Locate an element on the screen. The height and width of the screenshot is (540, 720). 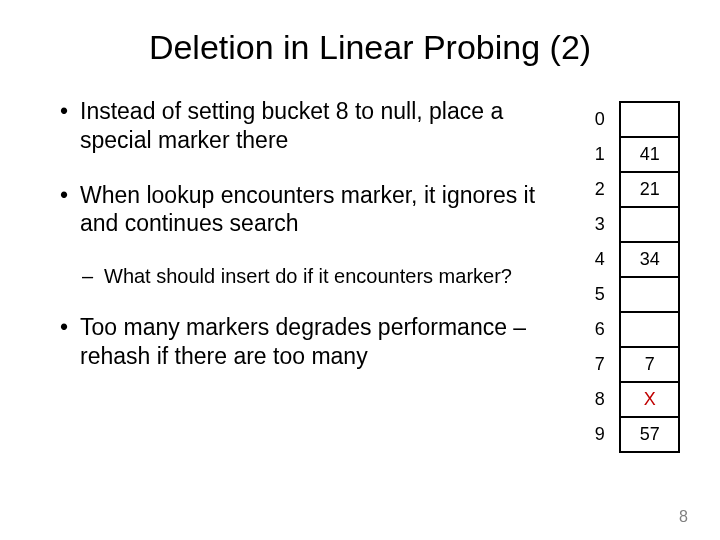
table-row: 434 is located at coordinates (630, 260).